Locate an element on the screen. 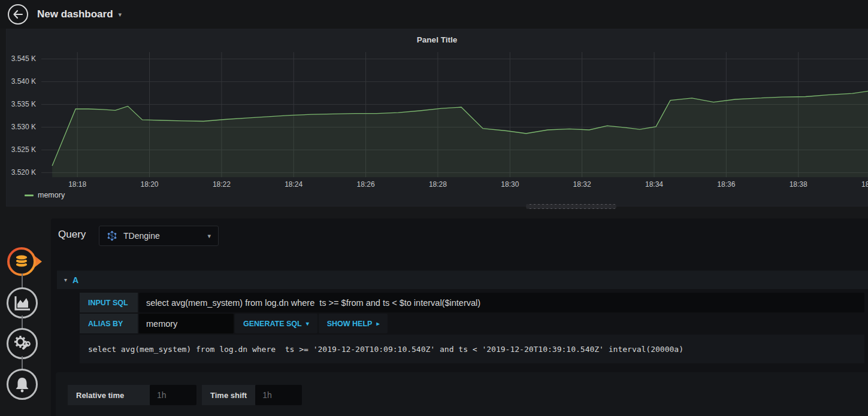  time-shift-label: Time shift is located at coordinates (229, 395).